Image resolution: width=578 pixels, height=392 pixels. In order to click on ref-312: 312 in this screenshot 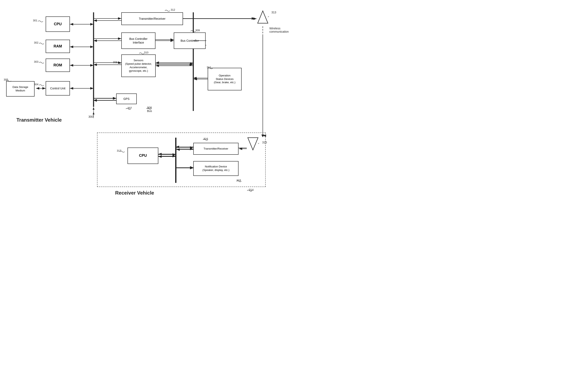, I will do `click(173, 10)`.